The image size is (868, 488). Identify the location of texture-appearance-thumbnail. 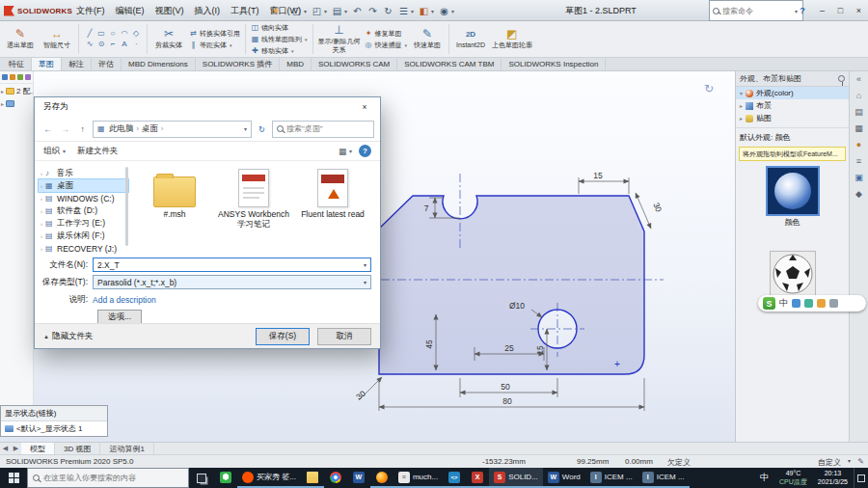
(793, 274).